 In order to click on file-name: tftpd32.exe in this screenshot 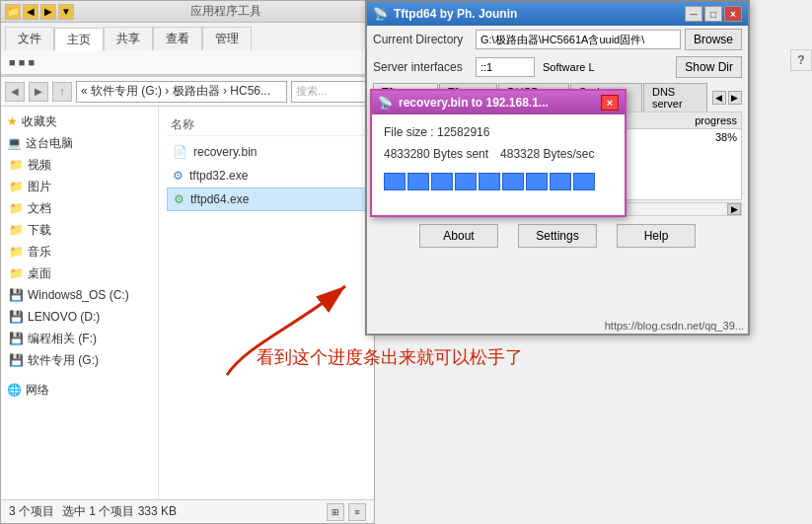, I will do `click(219, 176)`.